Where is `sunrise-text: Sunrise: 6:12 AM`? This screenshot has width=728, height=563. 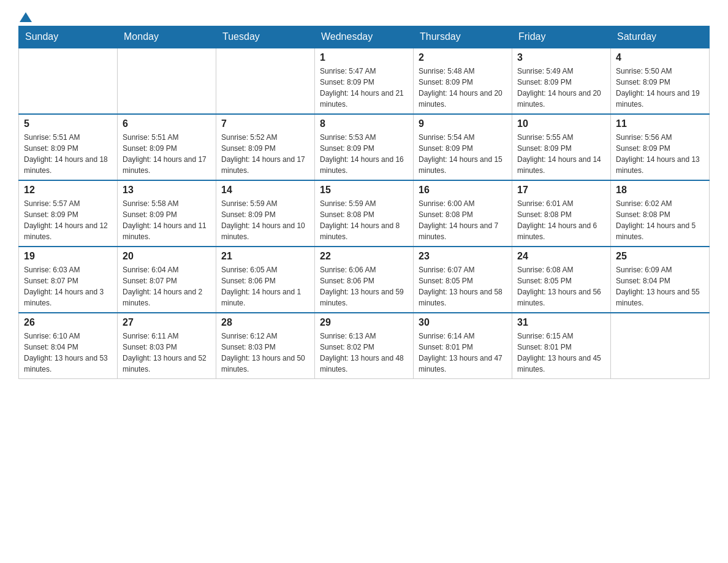
sunrise-text: Sunrise: 6:12 AM is located at coordinates (265, 336).